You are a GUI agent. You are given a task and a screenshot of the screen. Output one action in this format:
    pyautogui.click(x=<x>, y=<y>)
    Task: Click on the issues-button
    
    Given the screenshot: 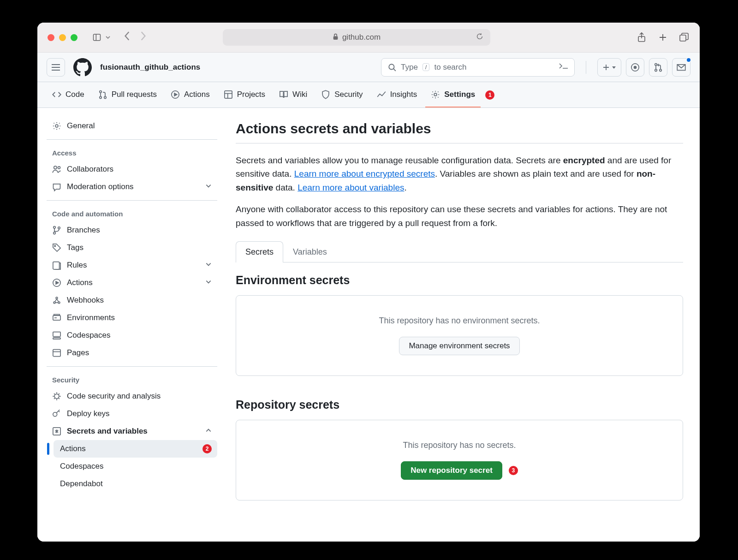 What is the action you would take?
    pyautogui.click(x=635, y=67)
    